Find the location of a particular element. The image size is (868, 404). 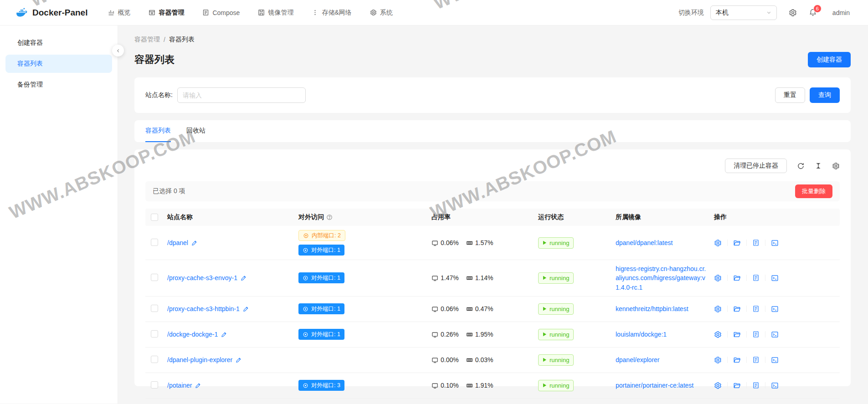

internal-port-badge: 内部端口: 2 is located at coordinates (322, 235).